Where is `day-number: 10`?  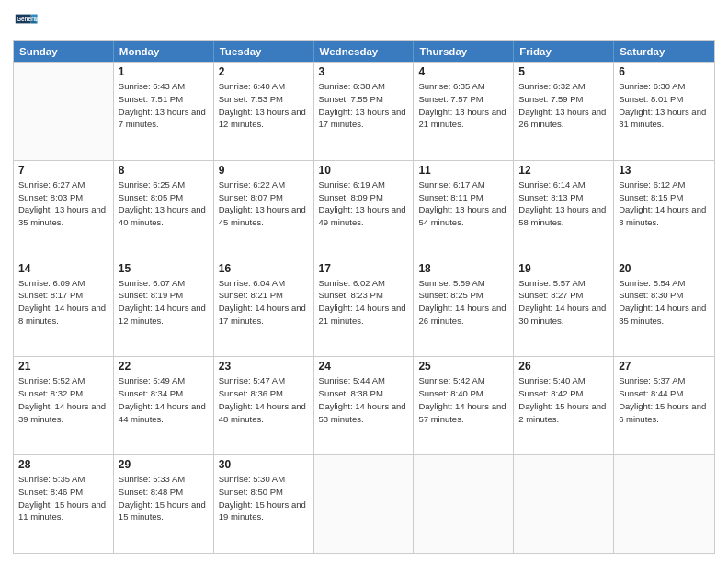
day-number: 10 is located at coordinates (364, 170).